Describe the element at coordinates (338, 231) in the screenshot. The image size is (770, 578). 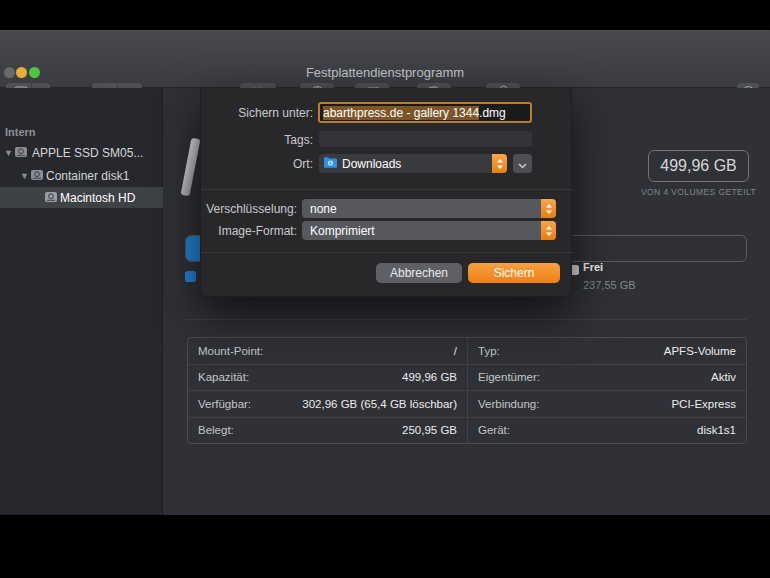
I see `image-format-value: Komprimiert` at that location.